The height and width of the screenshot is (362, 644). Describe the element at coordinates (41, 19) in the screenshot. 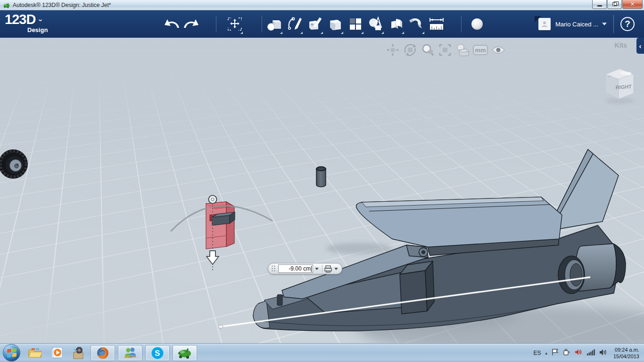

I see `logo-chevron-icon: ⌄` at that location.